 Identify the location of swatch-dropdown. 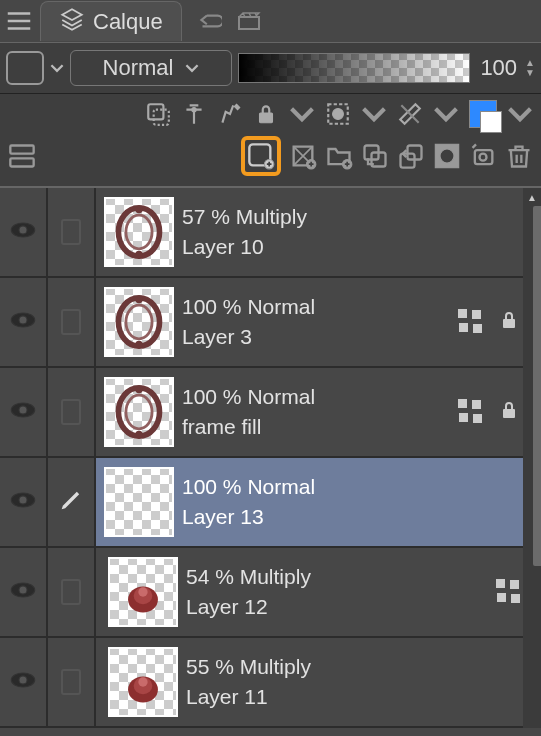
(57, 68).